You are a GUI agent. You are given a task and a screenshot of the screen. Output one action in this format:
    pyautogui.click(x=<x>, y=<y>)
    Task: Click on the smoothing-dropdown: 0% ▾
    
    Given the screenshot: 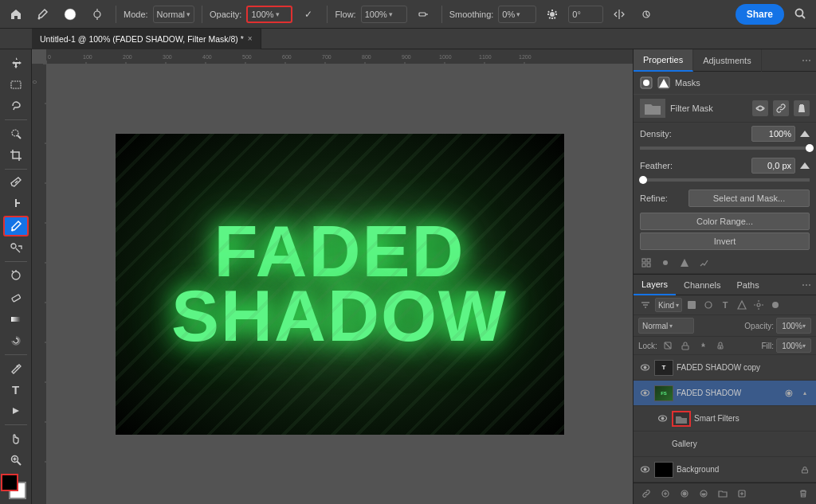 What is the action you would take?
    pyautogui.click(x=517, y=14)
    